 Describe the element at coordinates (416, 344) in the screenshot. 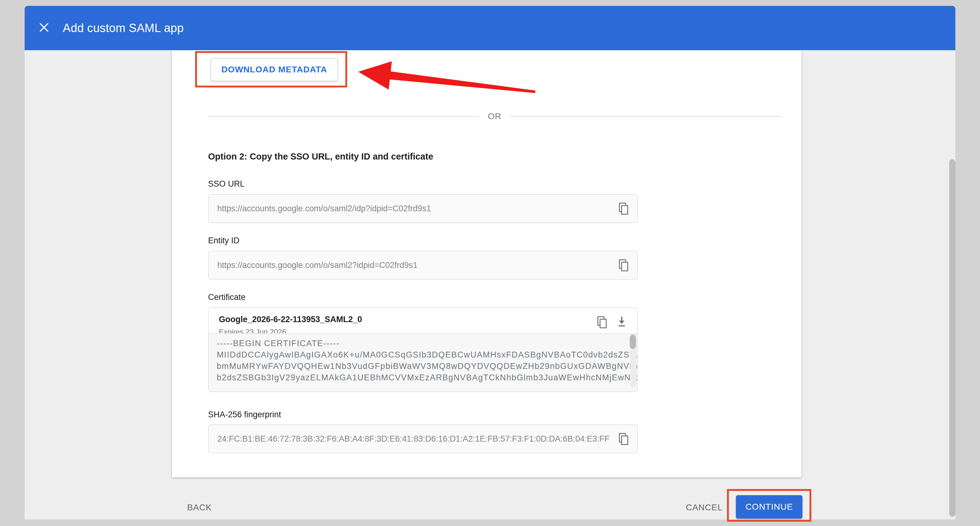

I see `certificate-line: -----BEGIN CERTIFICATE-----` at that location.